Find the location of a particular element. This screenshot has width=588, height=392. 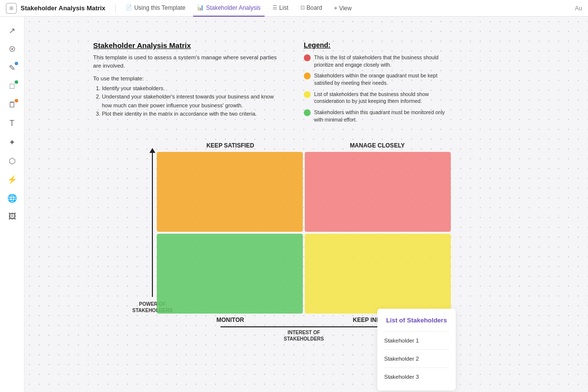

sidebar-cursor-tool: ↗ is located at coordinates (12, 30).